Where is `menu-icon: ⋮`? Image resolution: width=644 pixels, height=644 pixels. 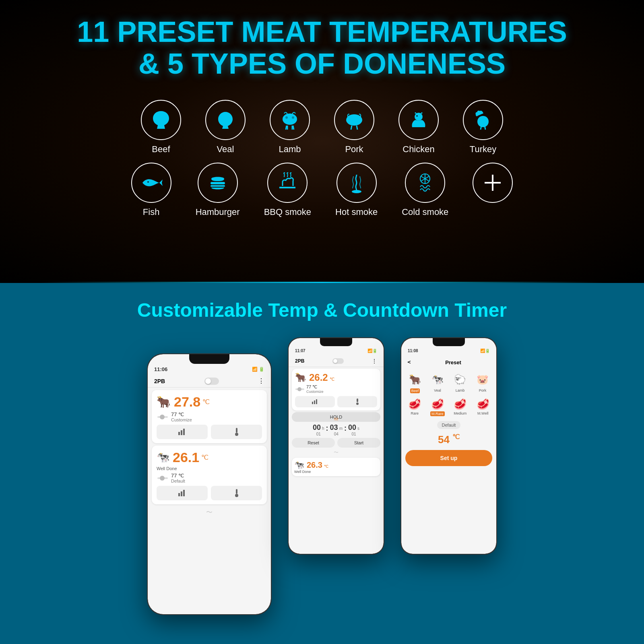 menu-icon: ⋮ is located at coordinates (261, 381).